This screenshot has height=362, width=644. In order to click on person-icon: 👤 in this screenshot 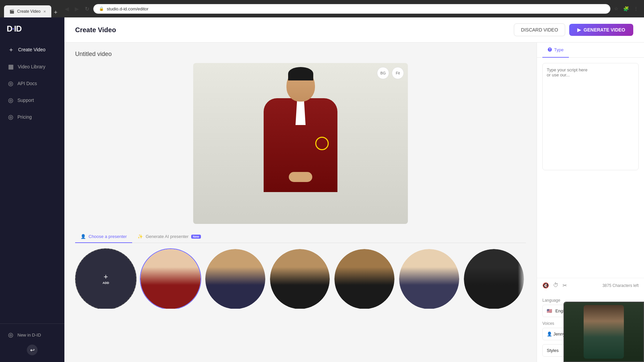, I will do `click(83, 237)`.